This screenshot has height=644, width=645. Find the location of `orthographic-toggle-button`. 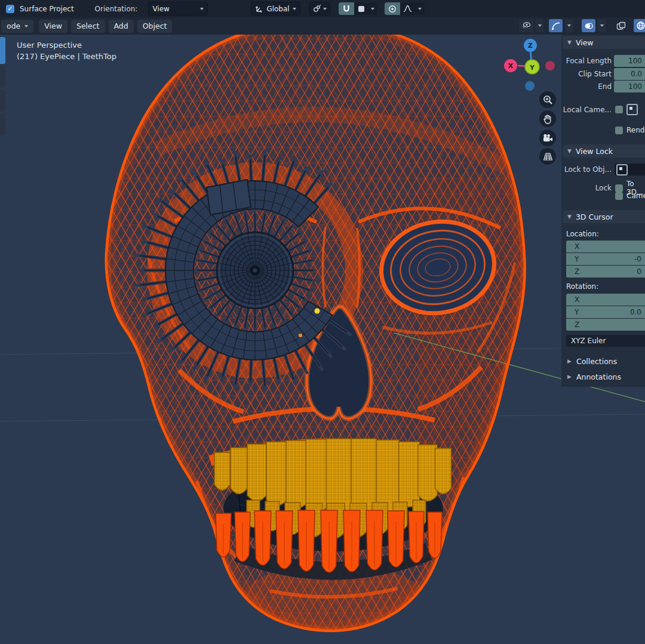

orthographic-toggle-button is located at coordinates (548, 156).